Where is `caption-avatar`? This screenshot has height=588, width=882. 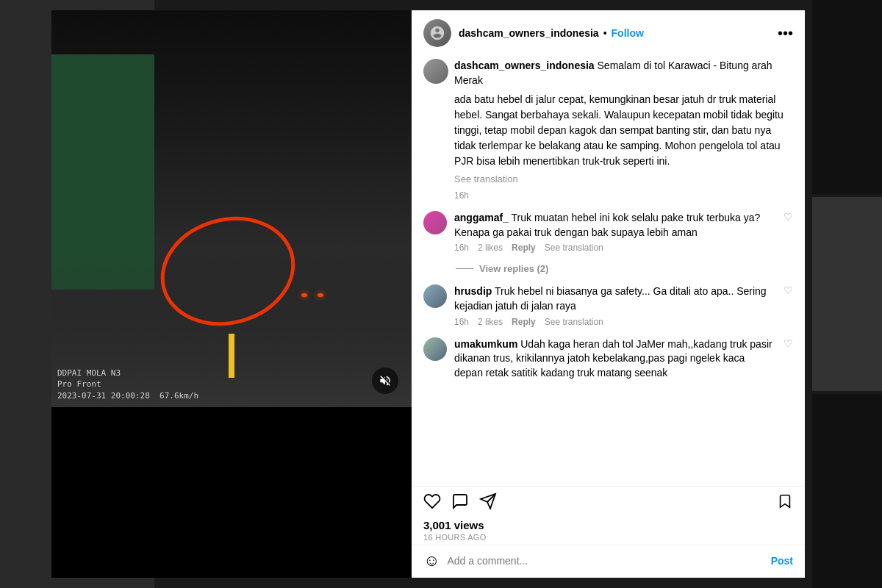
caption-avatar is located at coordinates (436, 71).